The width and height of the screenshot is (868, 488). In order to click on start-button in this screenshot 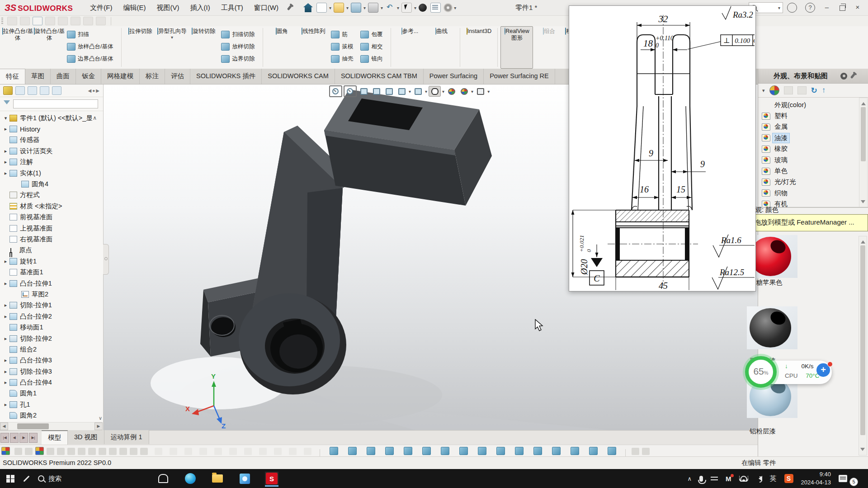, I will do `click(10, 479)`.